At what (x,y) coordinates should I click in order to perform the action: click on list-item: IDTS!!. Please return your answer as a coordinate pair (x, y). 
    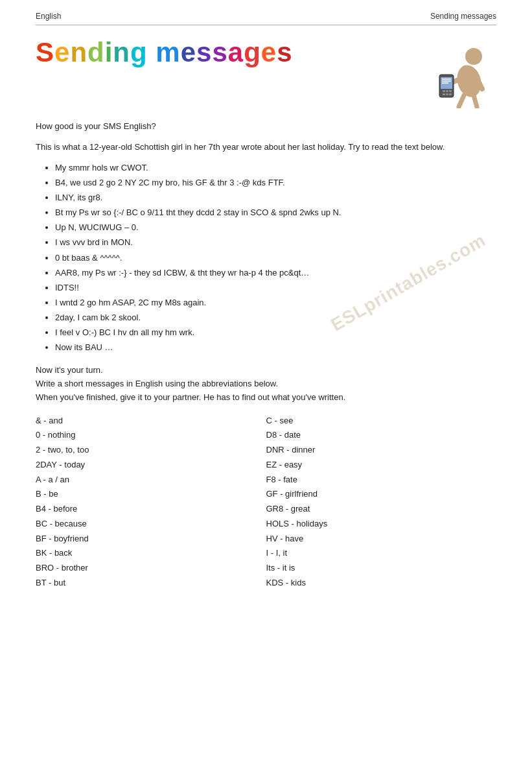
    Looking at the image, I should click on (276, 288).